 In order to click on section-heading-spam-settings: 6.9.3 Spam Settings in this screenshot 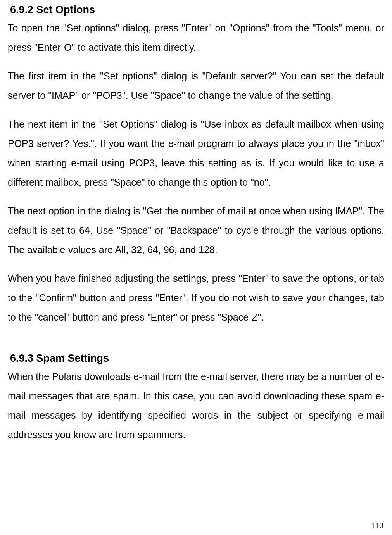, I will do `click(196, 358)`.